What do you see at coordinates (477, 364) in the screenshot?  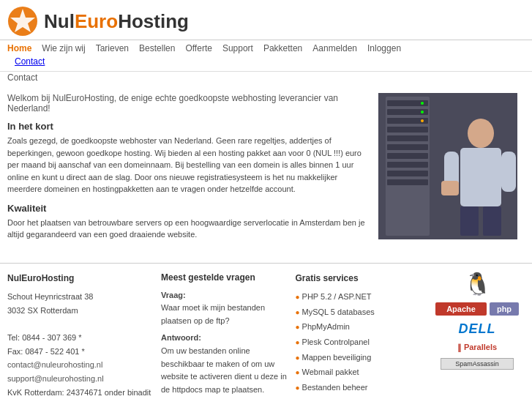 I see `spam-logo: SpamAssassin` at bounding box center [477, 364].